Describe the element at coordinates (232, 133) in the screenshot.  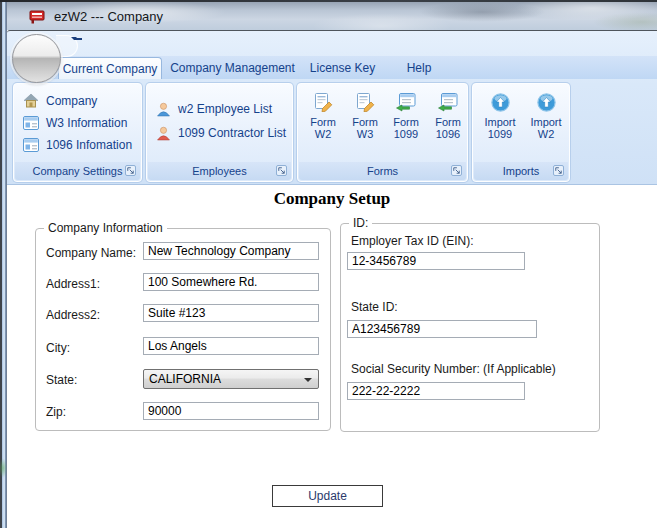
I see `button-label: 1099 Contractor List` at that location.